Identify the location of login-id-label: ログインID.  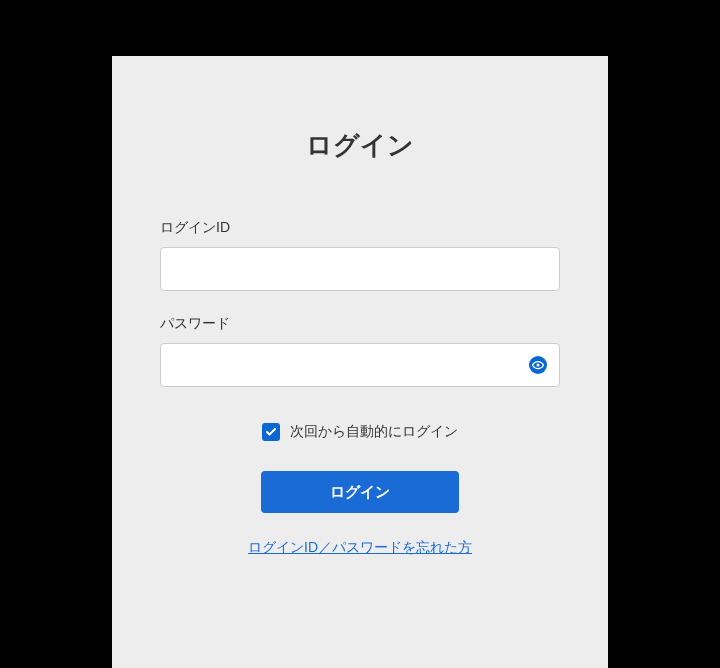
(360, 228).